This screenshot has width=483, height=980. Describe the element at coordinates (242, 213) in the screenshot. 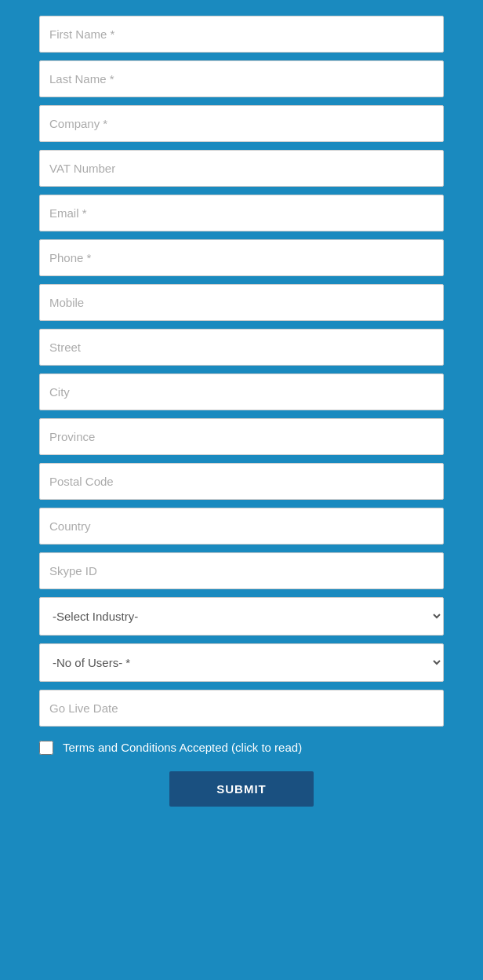

I see `email-input` at that location.